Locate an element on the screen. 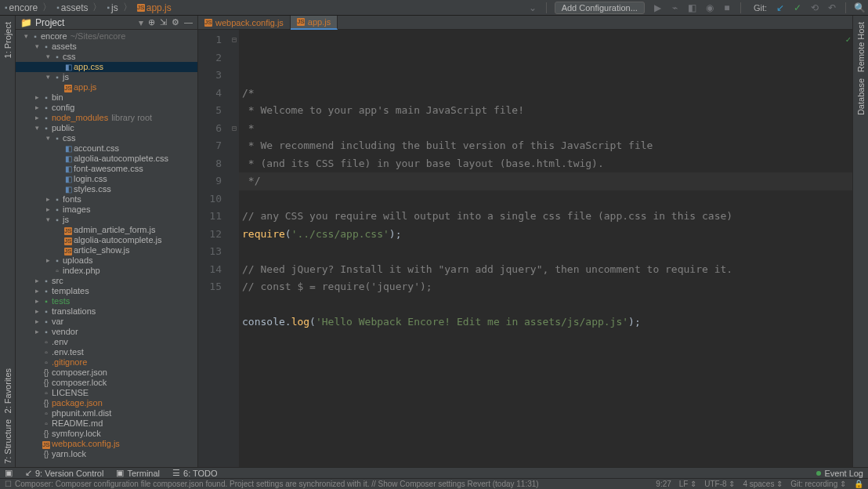 The width and height of the screenshot is (868, 489). breadcrumb-item: ▪assets is located at coordinates (72, 8).